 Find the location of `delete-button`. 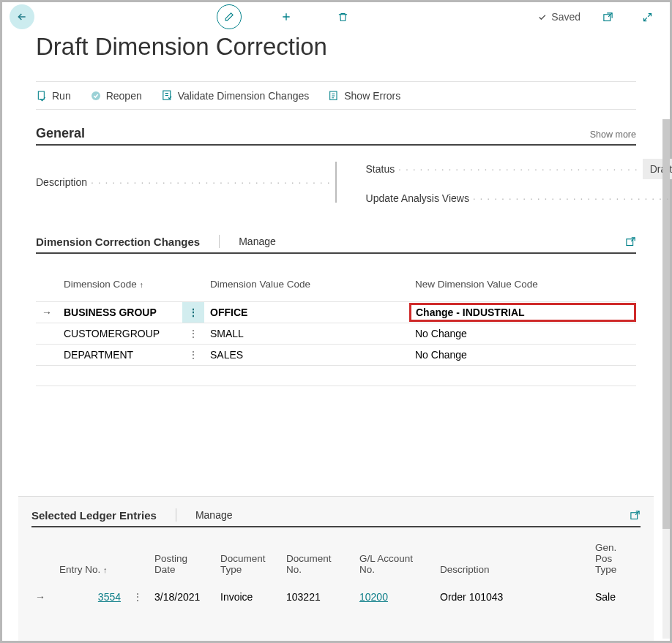

delete-button is located at coordinates (343, 17).